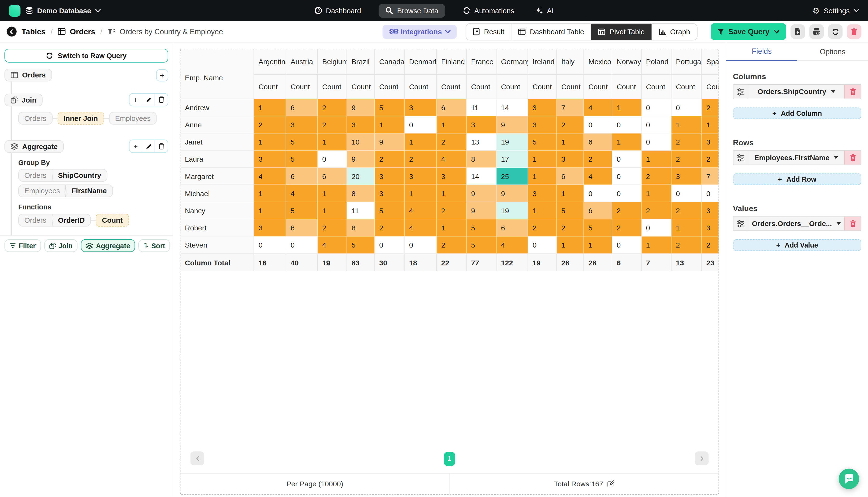 The height and width of the screenshot is (497, 868). I want to click on add-value-button: +Add Value, so click(797, 245).